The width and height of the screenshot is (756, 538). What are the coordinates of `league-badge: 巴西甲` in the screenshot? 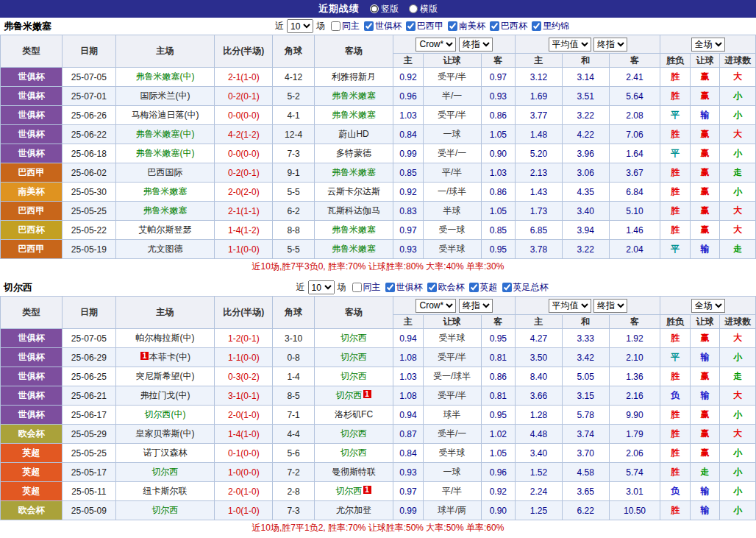 It's located at (32, 249).